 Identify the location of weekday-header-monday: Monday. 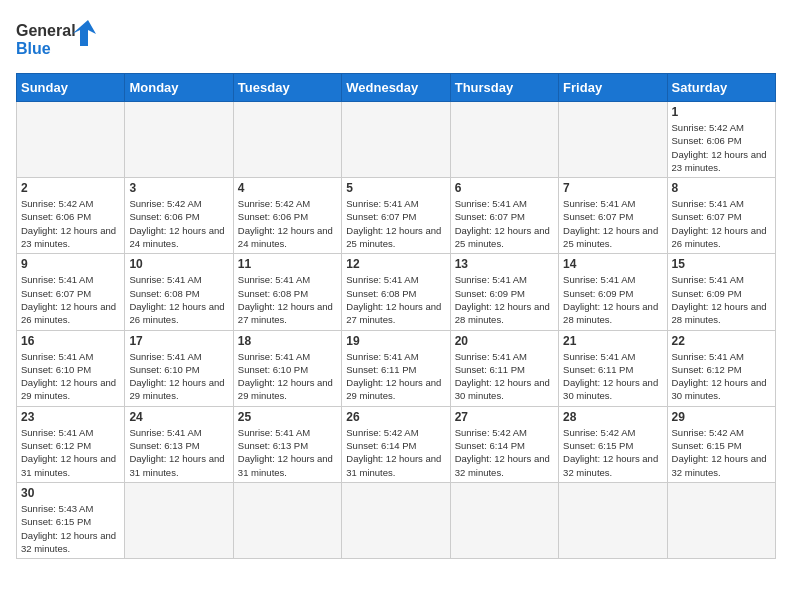
(179, 88).